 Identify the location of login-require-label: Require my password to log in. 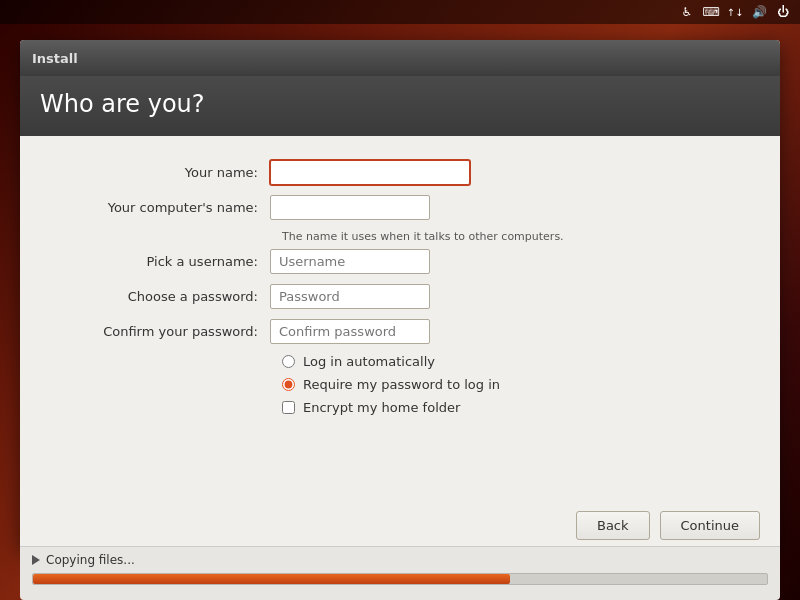
(402, 384).